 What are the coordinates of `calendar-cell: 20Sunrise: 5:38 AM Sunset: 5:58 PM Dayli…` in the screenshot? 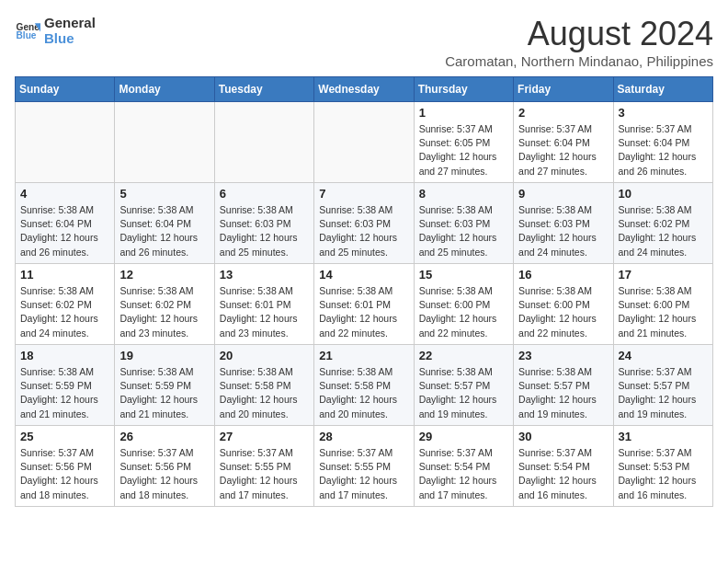 It's located at (264, 385).